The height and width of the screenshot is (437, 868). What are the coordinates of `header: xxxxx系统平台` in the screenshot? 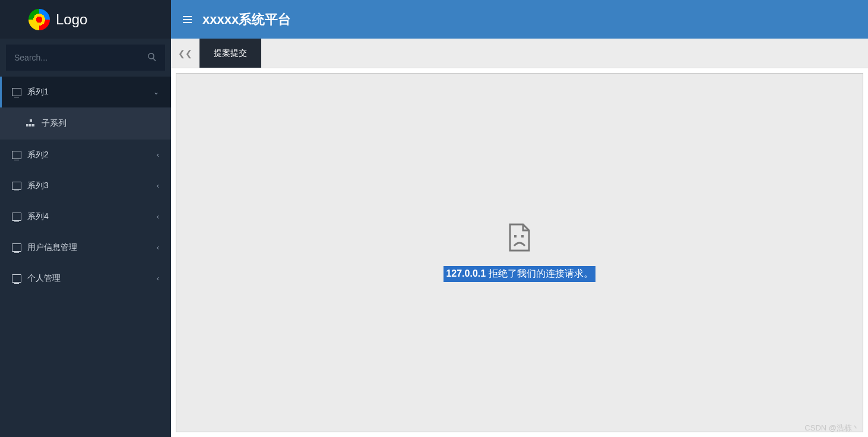 It's located at (519, 19).